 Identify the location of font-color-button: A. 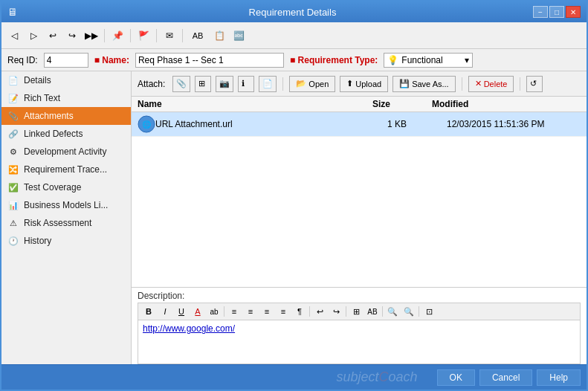
(198, 311).